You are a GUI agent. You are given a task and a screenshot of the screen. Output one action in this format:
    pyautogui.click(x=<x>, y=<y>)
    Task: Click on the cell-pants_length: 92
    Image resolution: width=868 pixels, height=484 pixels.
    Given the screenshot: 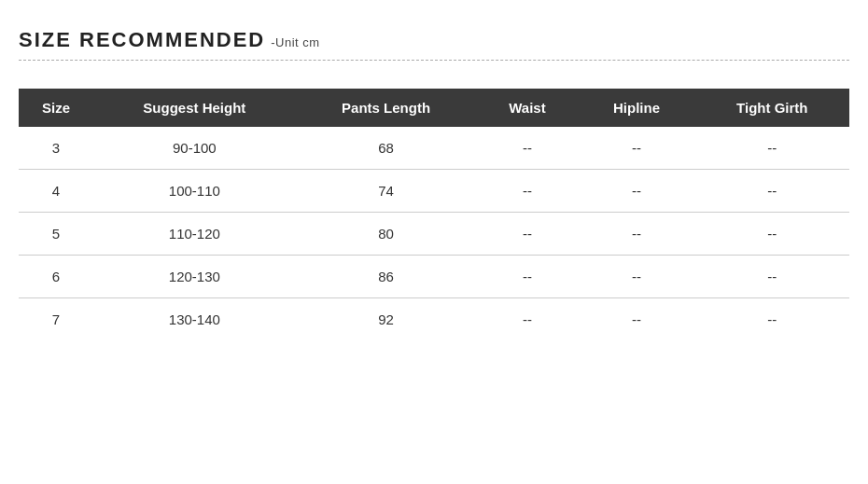 What is the action you would take?
    pyautogui.click(x=386, y=320)
    